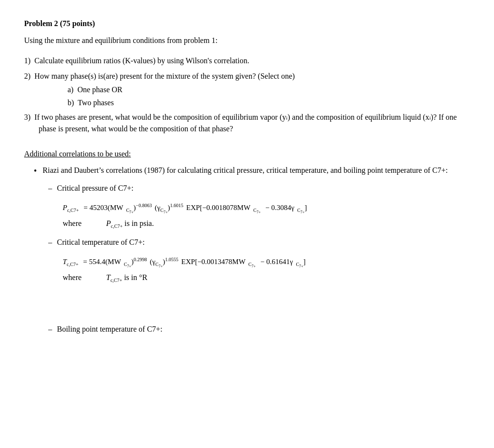 This screenshot has height=448, width=494. I want to click on dash-icon-3: –, so click(50, 329).